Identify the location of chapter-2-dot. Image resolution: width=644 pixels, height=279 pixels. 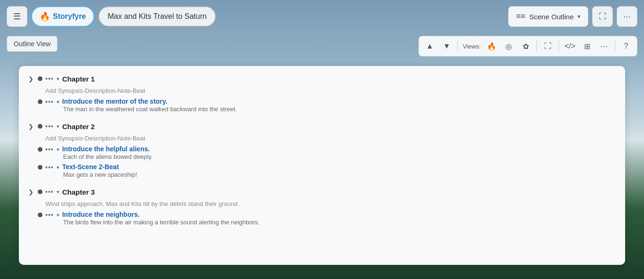
(40, 126).